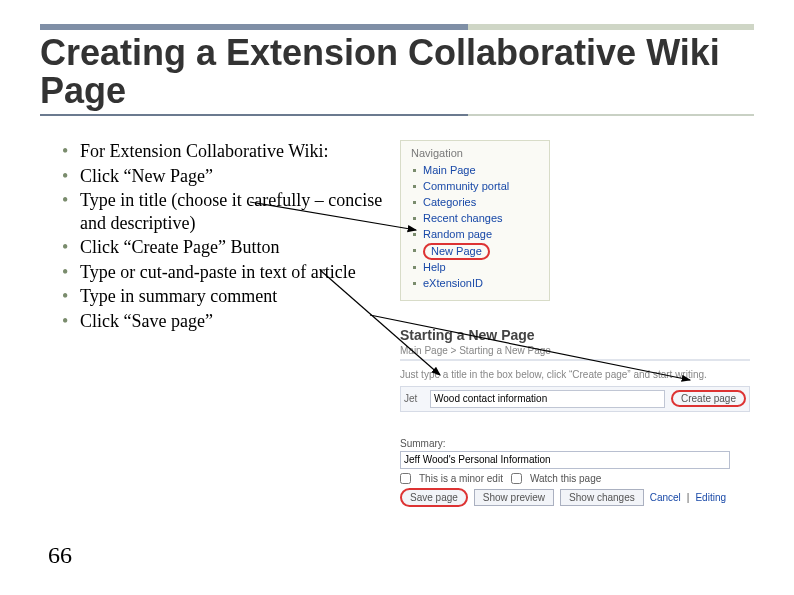 Image resolution: width=794 pixels, height=595 pixels. What do you see at coordinates (453, 283) in the screenshot?
I see `nav-link: eXtensionID` at bounding box center [453, 283].